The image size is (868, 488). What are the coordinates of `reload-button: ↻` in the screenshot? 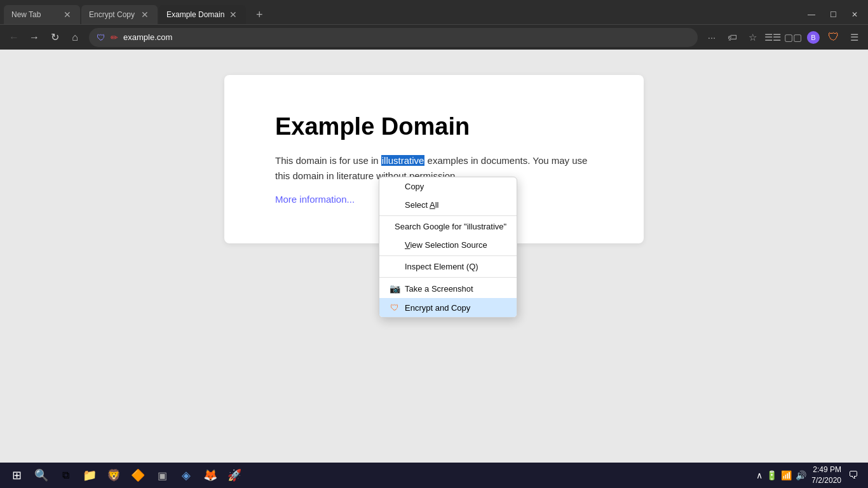 It's located at (55, 37).